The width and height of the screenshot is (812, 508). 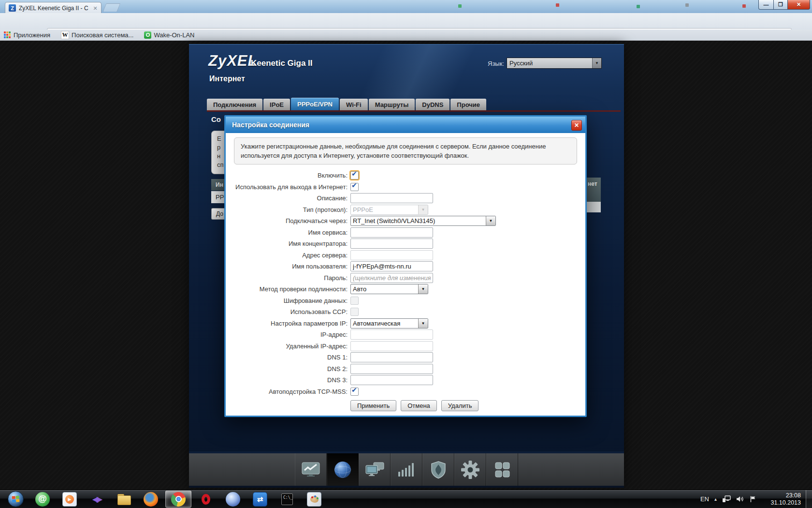 What do you see at coordinates (97, 499) in the screenshot?
I see `taskbar-kies: ◀▶` at bounding box center [97, 499].